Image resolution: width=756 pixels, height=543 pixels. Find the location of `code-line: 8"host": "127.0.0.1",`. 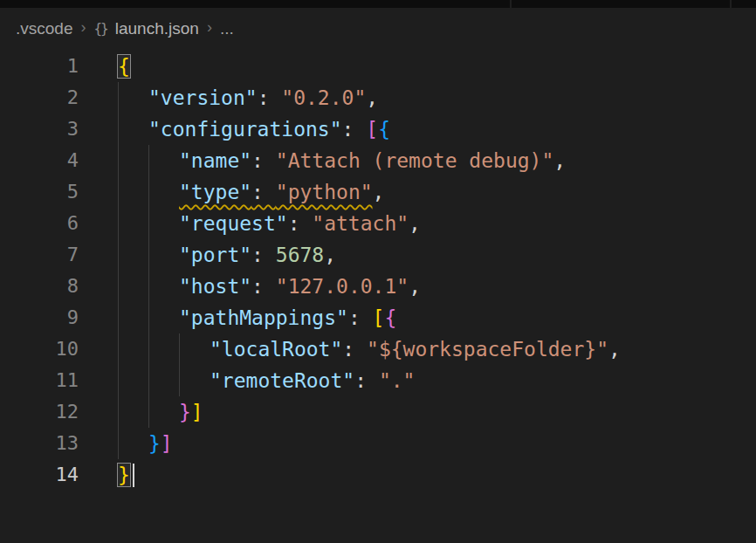

code-line: 8"host": "127.0.0.1", is located at coordinates (378, 286).